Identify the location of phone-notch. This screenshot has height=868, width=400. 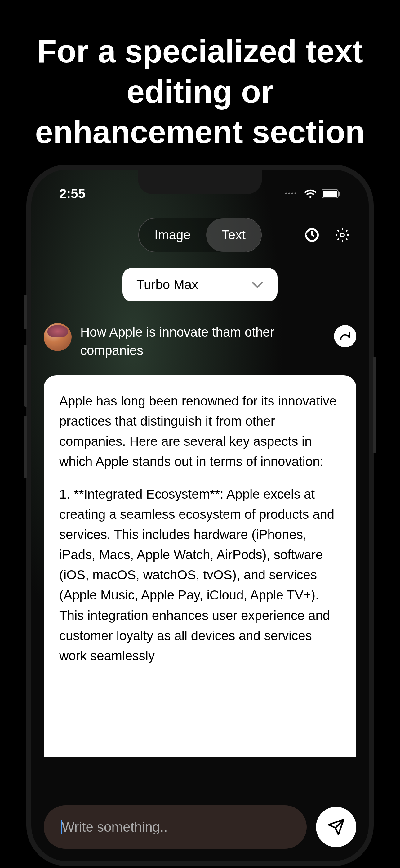
(200, 182).